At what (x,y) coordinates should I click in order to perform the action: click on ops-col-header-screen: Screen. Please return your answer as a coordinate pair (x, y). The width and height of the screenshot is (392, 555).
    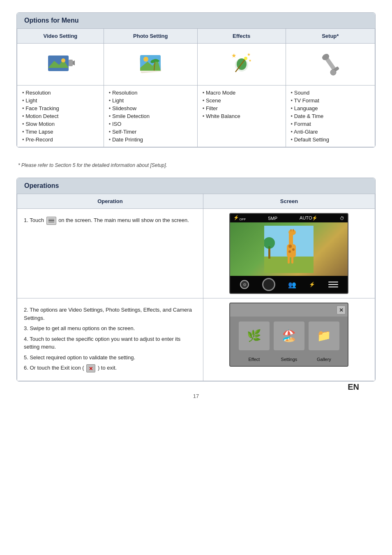
    Looking at the image, I should click on (289, 201).